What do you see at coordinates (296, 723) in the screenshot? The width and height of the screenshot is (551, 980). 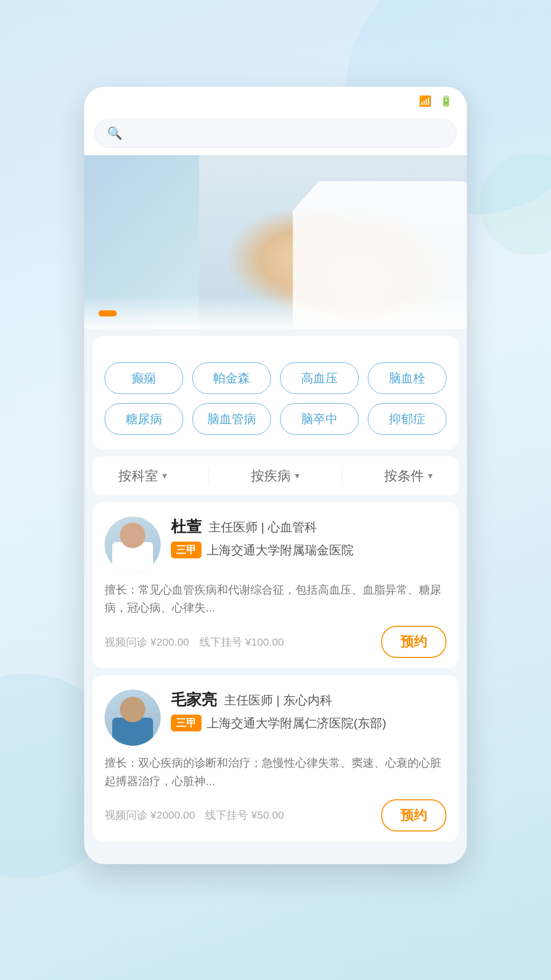 I see `hospital-name-1: 上海交通大学附属仁济医院(东部)` at bounding box center [296, 723].